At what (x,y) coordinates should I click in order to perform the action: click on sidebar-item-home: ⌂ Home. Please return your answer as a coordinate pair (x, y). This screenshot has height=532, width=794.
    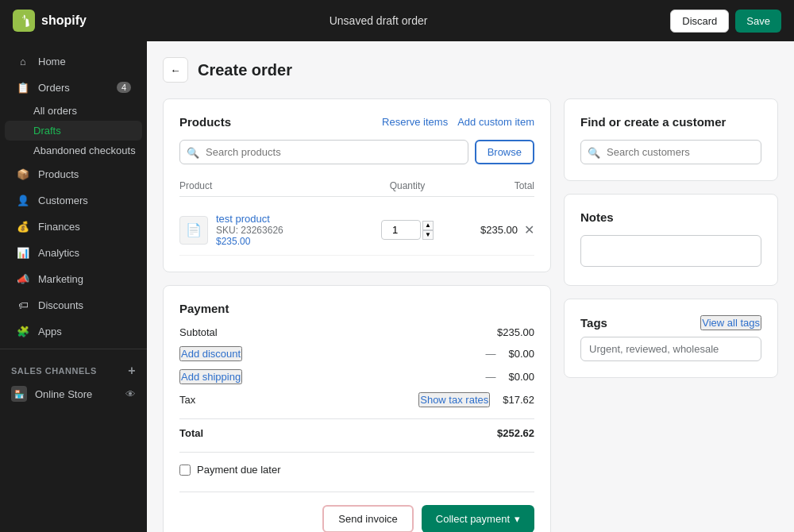
    Looking at the image, I should click on (73, 61).